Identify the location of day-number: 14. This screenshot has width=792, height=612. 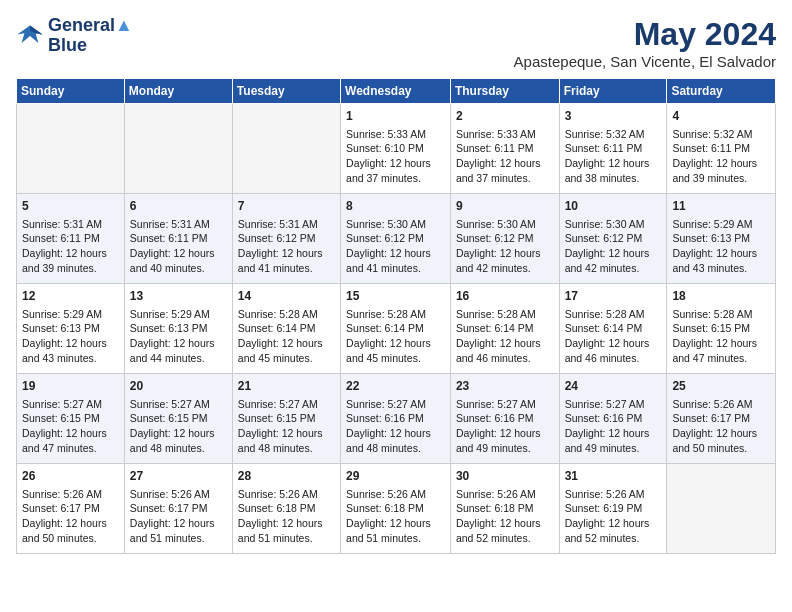
(286, 296).